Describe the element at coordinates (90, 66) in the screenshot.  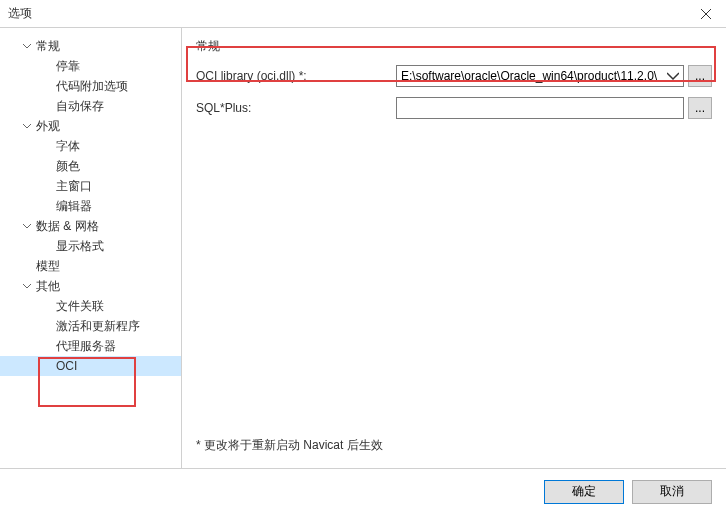
I see `tree-item-dock: 停靠` at that location.